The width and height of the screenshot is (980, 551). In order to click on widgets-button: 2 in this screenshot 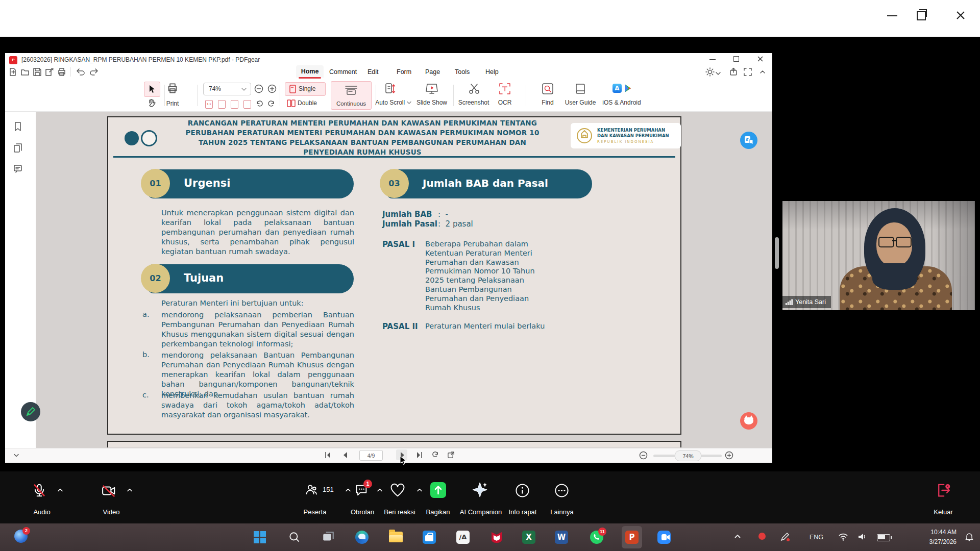, I will do `click(22, 537)`.